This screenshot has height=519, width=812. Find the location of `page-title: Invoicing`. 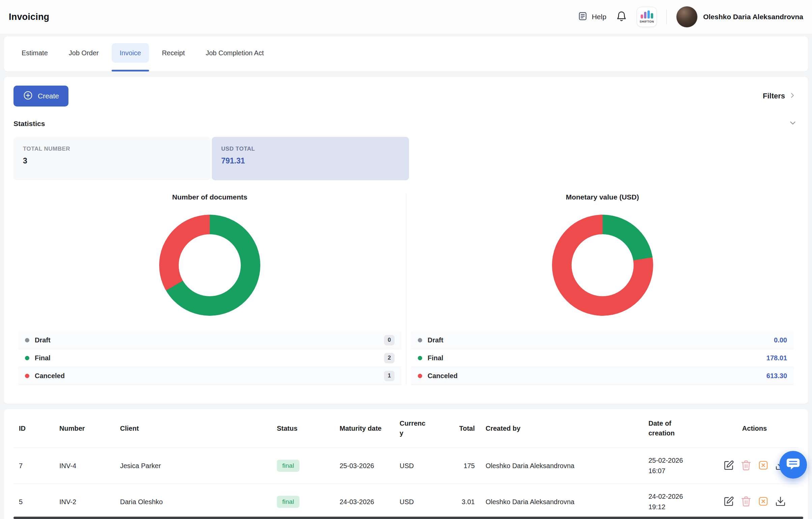

page-title: Invoicing is located at coordinates (29, 17).